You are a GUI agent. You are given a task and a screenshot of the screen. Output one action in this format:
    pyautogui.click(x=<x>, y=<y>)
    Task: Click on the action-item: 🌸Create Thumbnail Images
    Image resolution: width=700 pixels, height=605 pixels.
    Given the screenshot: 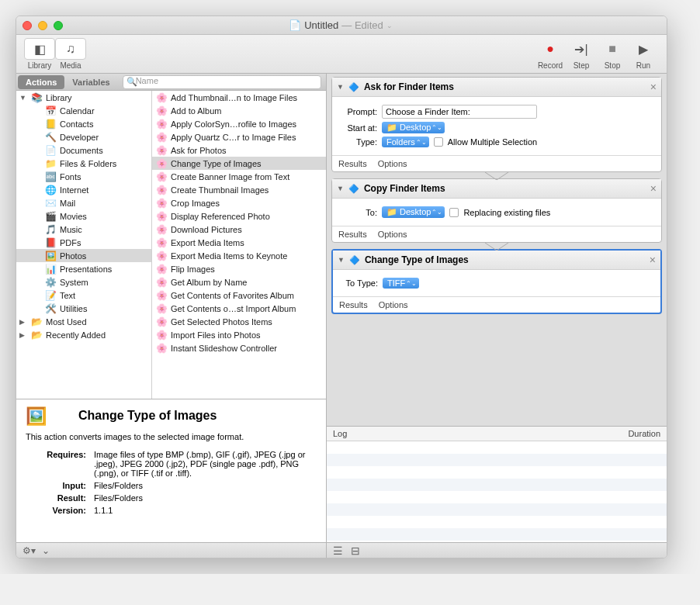 What is the action you would take?
    pyautogui.click(x=239, y=189)
    